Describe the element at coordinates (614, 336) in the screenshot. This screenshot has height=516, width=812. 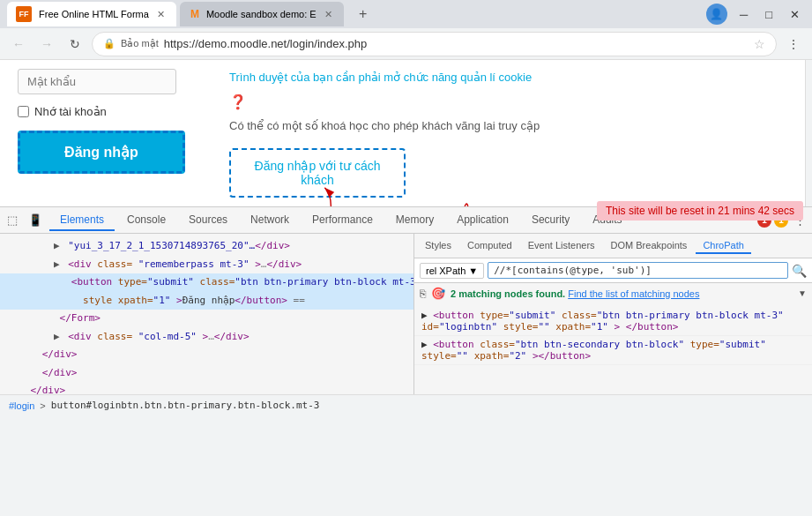
I see `xpath-node-list: ▶ <button type="submit" class="btn btn-p…` at that location.